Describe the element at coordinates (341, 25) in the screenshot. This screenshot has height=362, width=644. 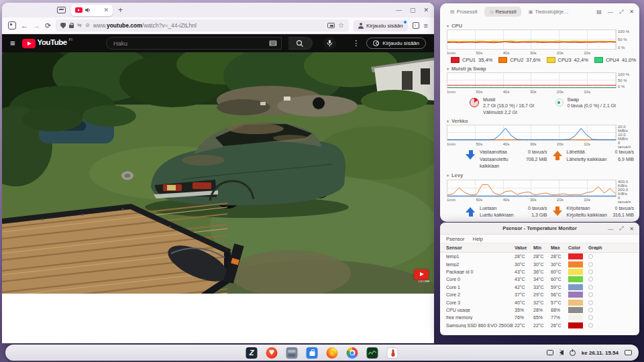
I see `bookmark-star-icon: ☆` at that location.